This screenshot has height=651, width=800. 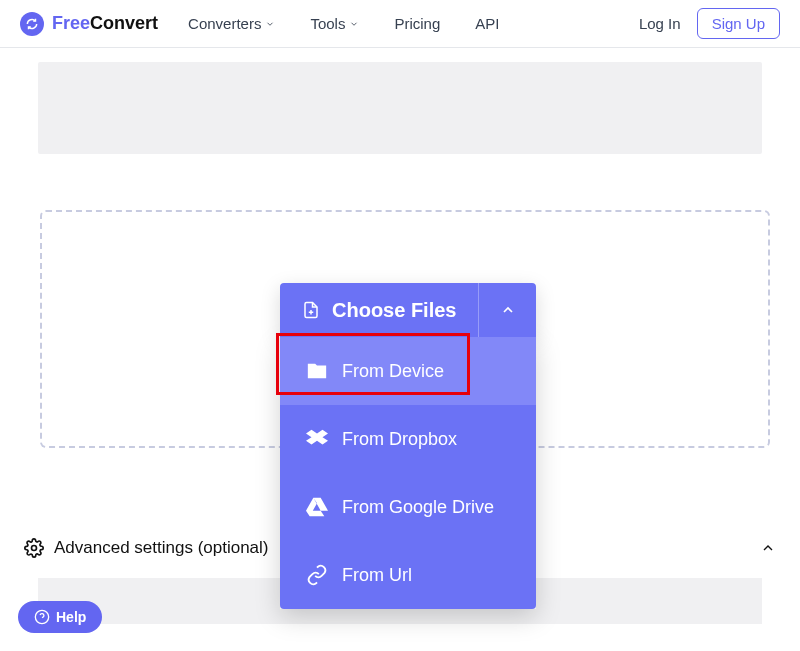 I want to click on logo-text: FreeConvert, so click(x=105, y=24).